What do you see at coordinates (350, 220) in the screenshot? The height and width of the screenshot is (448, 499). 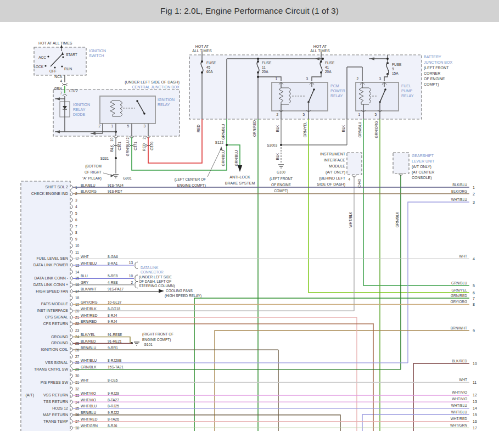 I see `wire-color-label: WHT/BLK` at bounding box center [350, 220].